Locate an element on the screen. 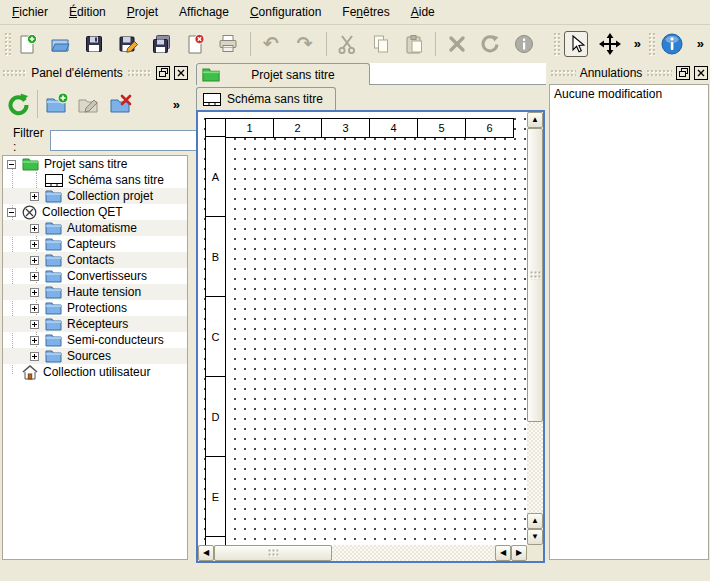 The image size is (710, 581). move-mode-button is located at coordinates (610, 44).